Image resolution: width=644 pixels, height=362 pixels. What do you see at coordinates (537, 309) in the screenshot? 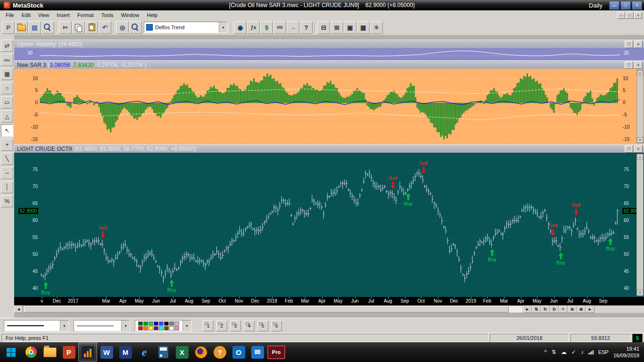
I see `vertical-scale-button: ⇅` at bounding box center [537, 309].